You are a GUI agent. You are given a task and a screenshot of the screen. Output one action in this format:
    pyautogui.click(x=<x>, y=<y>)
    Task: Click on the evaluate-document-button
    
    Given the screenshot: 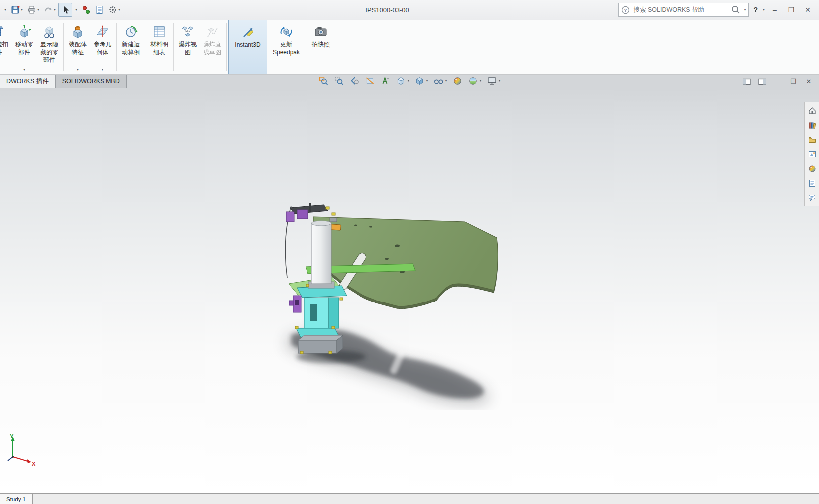 What is the action you would take?
    pyautogui.click(x=100, y=10)
    